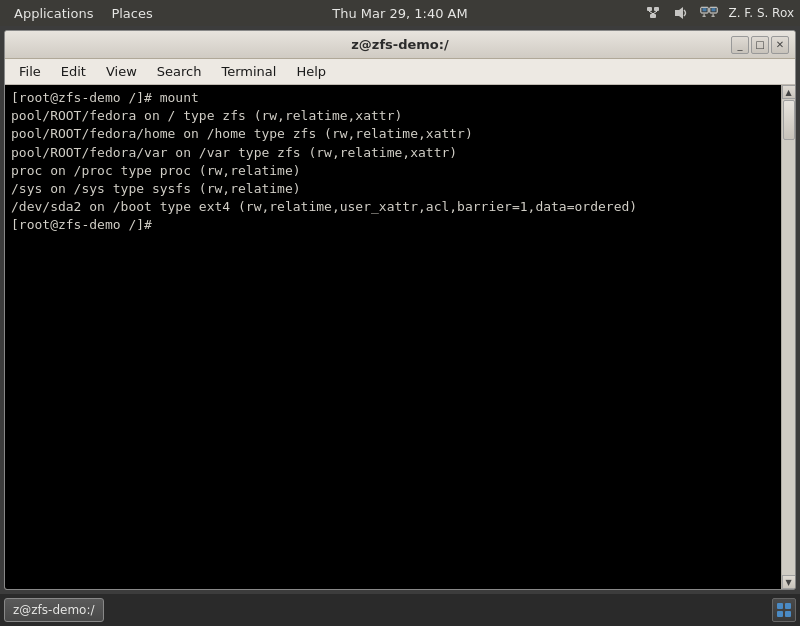  What do you see at coordinates (760, 45) in the screenshot?
I see `title-bar-buttons: _ □ ✕` at bounding box center [760, 45].